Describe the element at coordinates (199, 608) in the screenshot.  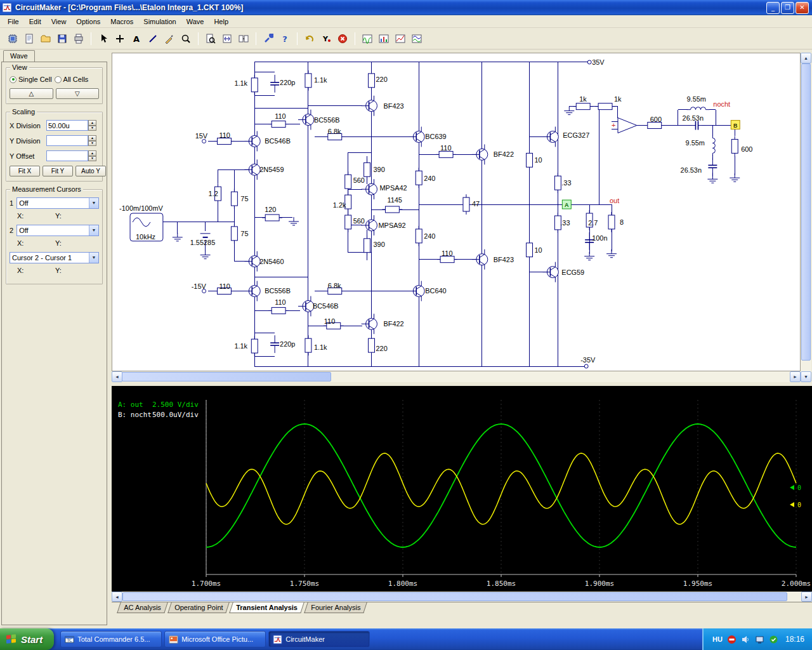
I see `tab-operating-point: Operating Point` at that location.